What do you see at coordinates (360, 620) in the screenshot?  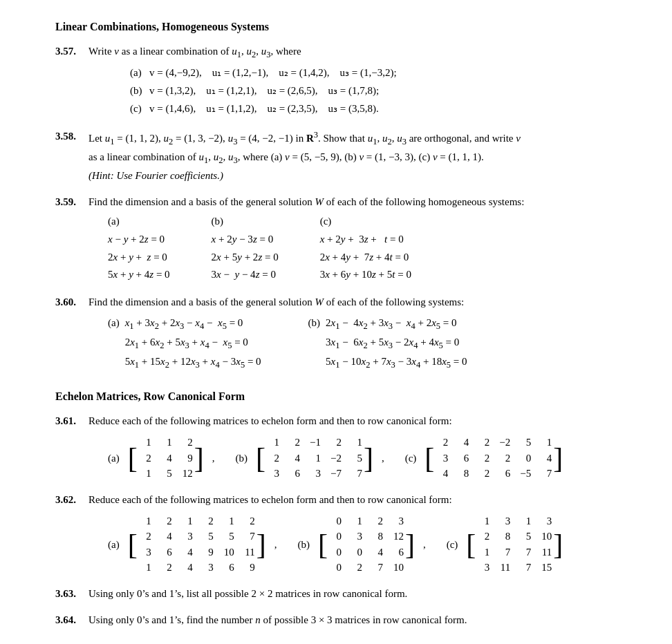 I see `problem-body-364: Using only 0’s and 1’s, find the number …` at bounding box center [360, 620].